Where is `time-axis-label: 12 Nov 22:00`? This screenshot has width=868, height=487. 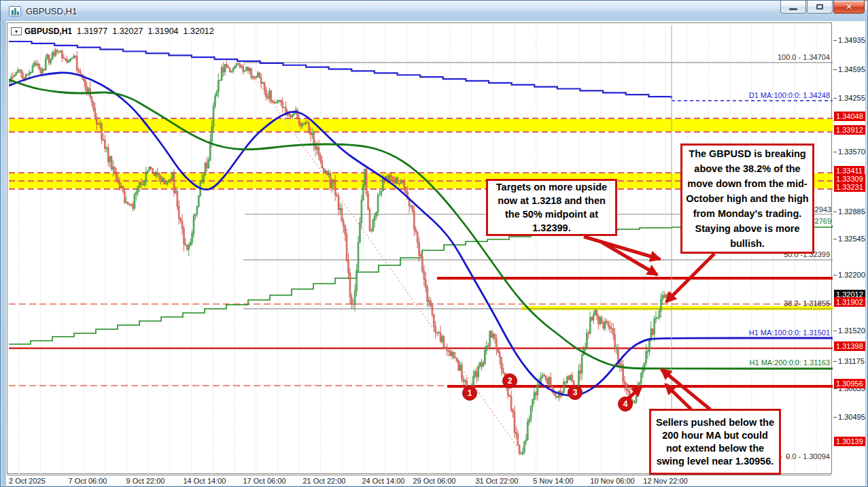
time-axis-label: 12 Nov 22:00 is located at coordinates (665, 481).